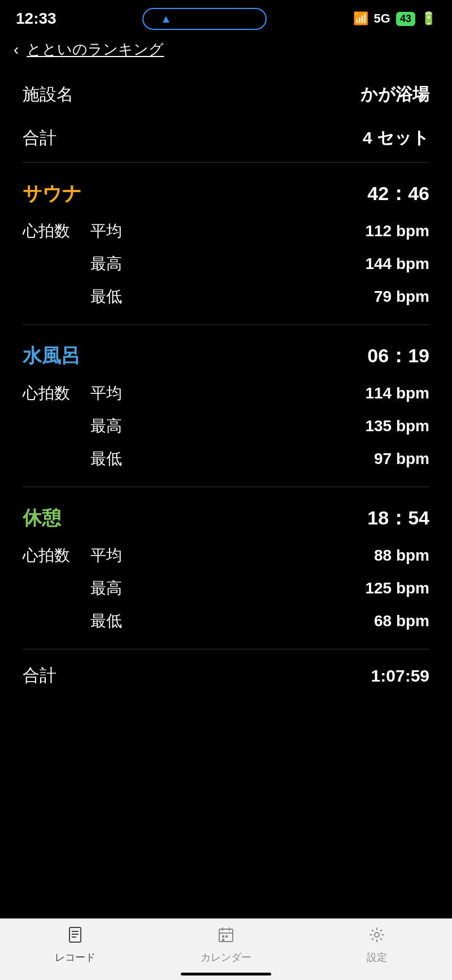 The image size is (452, 980). What do you see at coordinates (396, 138) in the screenshot?
I see `total-sets-value: 4 セット` at bounding box center [396, 138].